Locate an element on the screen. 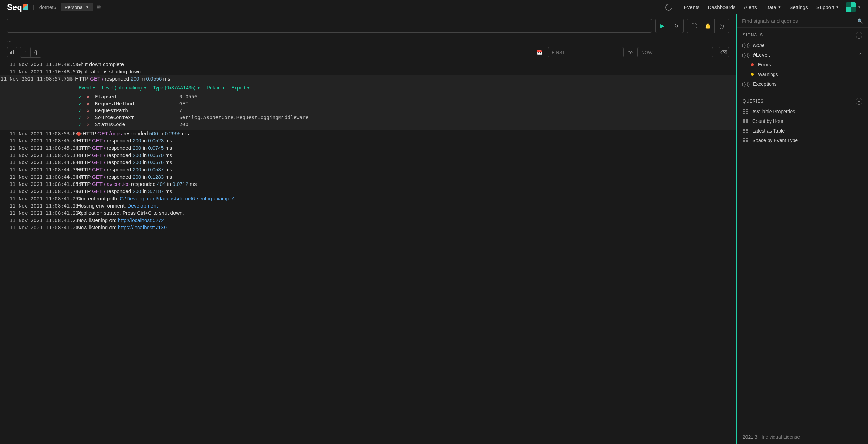  property-key: SourceContext is located at coordinates (136, 117).